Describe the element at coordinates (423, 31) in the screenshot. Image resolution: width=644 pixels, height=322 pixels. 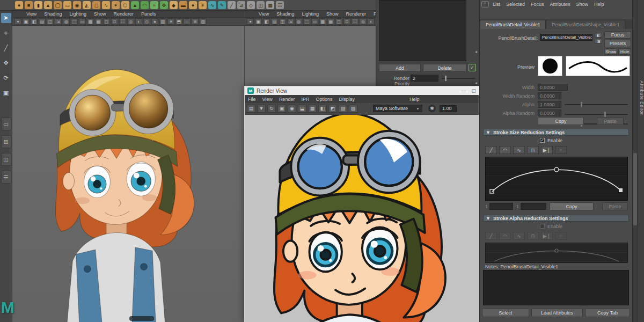
I see `stroke-list` at that location.